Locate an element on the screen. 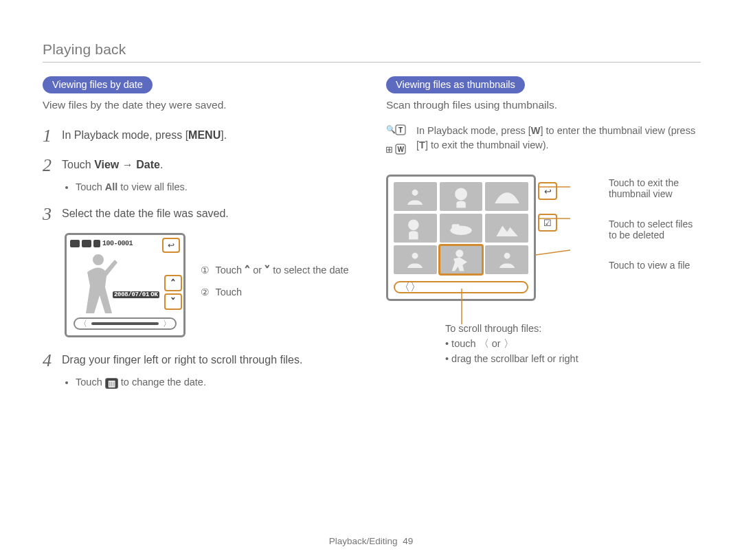 Image resolution: width=742 pixels, height=560 pixels. callout-view-file: Touch to view a file is located at coordinates (655, 265).